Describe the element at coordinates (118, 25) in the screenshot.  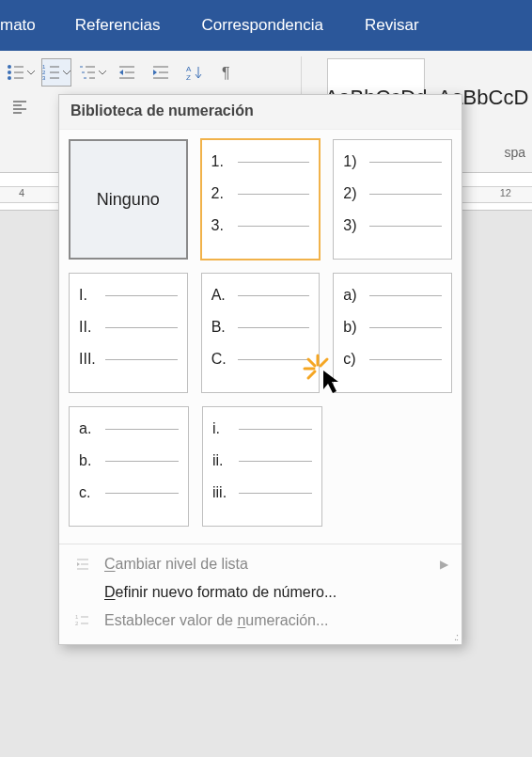
I see `tab-referencias: Referencias` at that location.